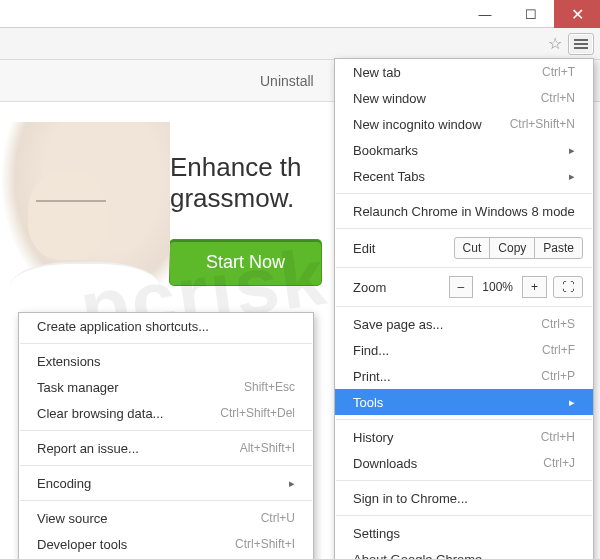 The width and height of the screenshot is (600, 559). Describe the element at coordinates (166, 326) in the screenshot. I see `submenu-create-shortcuts: Create application shortcuts...` at that location.